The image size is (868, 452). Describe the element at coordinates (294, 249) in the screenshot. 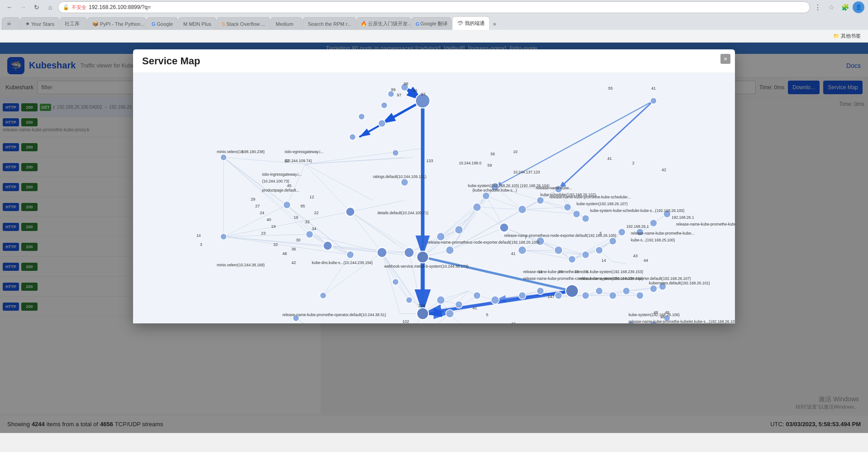

I see `svg-text: 36` at that location.